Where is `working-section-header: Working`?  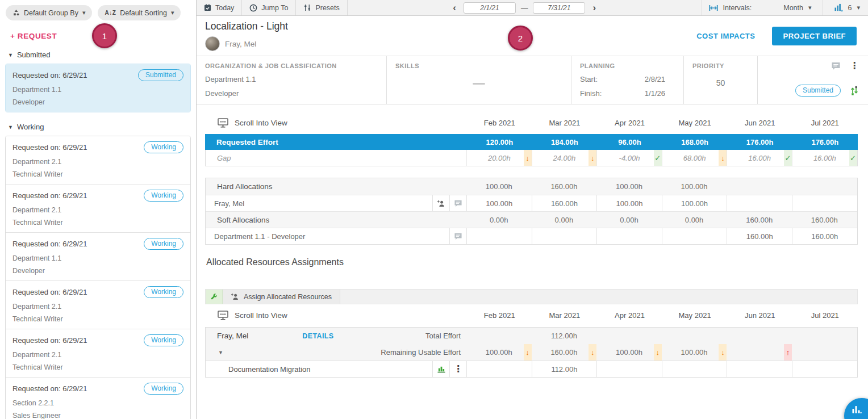
working-section-header: Working is located at coordinates (98, 124).